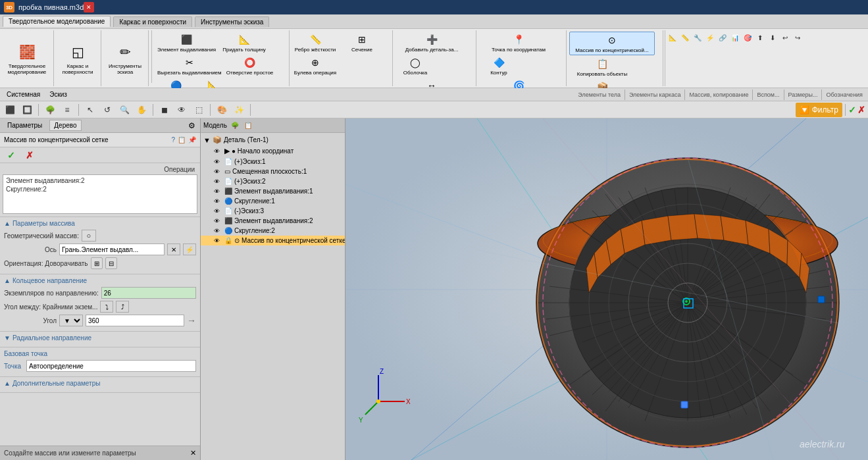 This screenshot has height=460, width=868. I want to click on tree-item-sketch3: 👁 📄 (-)Эскиз:3, so click(272, 211).